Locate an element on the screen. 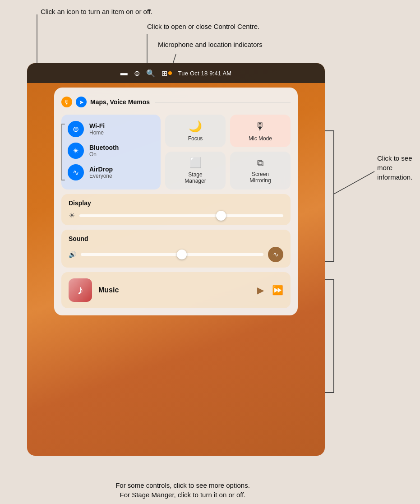 The height and width of the screenshot is (504, 420). bluetooth-item: ✴ Bluetooth On is located at coordinates (111, 151).